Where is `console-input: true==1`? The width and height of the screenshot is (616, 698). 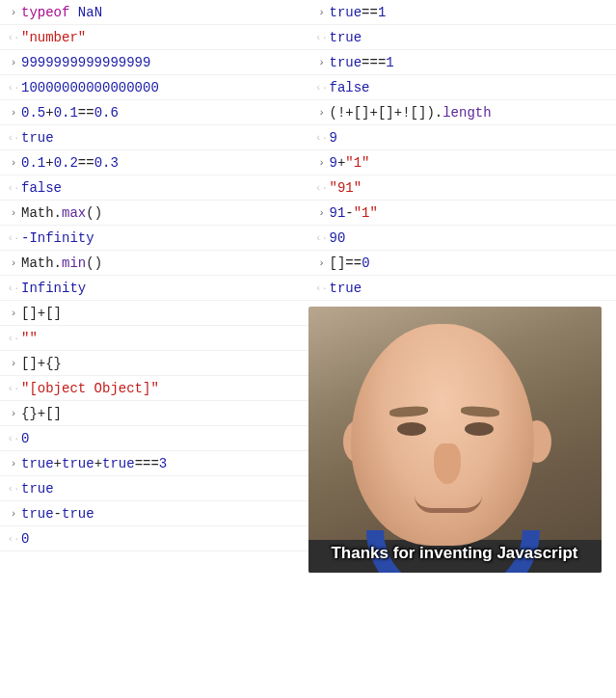
console-input: true==1 is located at coordinates (470, 13).